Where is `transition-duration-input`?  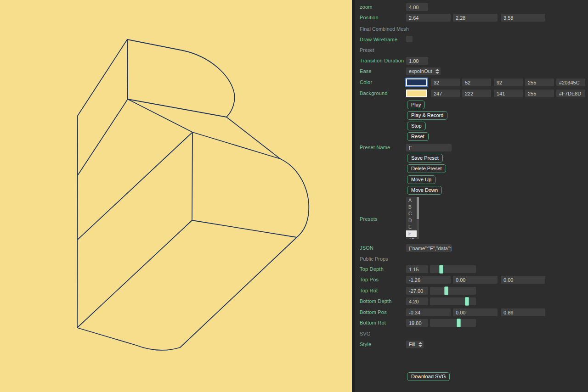
transition-duration-input is located at coordinates (417, 61).